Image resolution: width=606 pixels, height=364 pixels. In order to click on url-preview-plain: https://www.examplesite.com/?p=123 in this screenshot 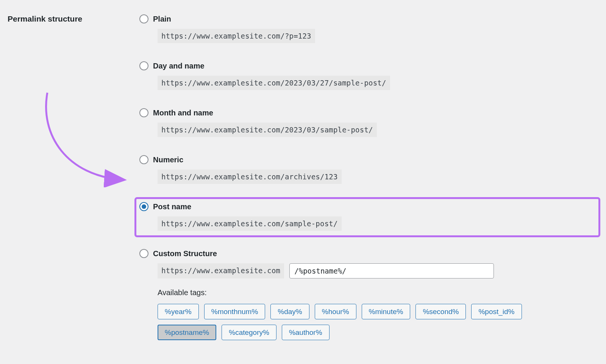, I will do `click(236, 36)`.